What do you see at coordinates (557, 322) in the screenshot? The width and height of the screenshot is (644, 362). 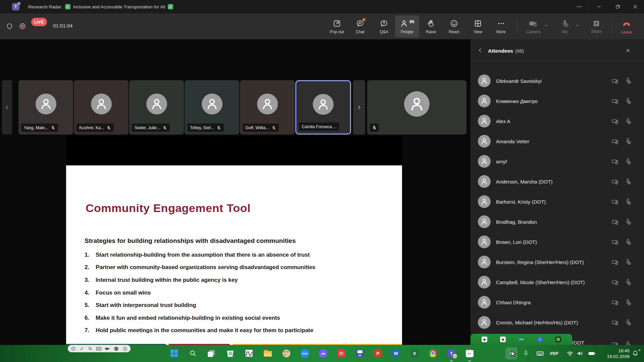 I see `attendee-row: Cremin, Michael (He/Him/His) (DOT)` at bounding box center [557, 322].